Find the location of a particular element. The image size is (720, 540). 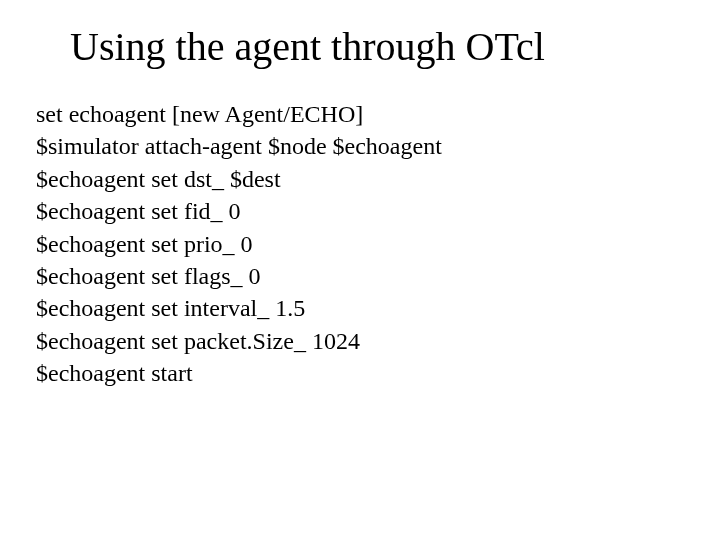

code-line: set echoagent [new Agent/ECHO] is located at coordinates (360, 114).